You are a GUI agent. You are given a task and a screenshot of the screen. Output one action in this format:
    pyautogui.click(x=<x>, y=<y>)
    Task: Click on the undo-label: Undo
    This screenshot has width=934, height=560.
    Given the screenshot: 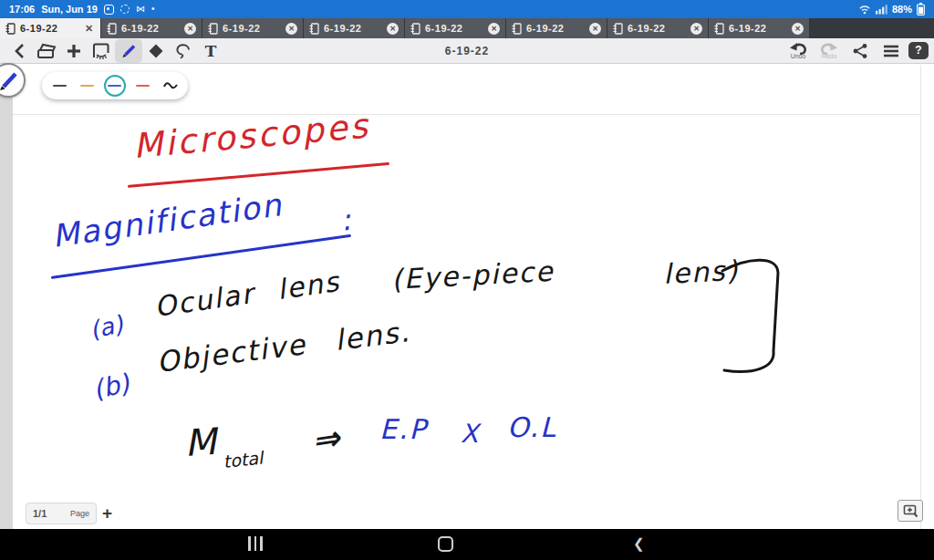 What is the action you would take?
    pyautogui.click(x=799, y=57)
    